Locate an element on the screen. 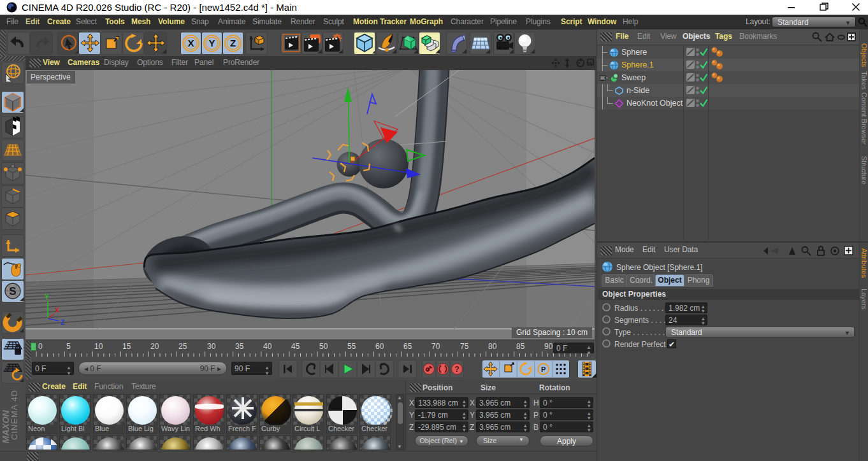 This screenshot has width=868, height=461. svg-text: 75 is located at coordinates (465, 346).